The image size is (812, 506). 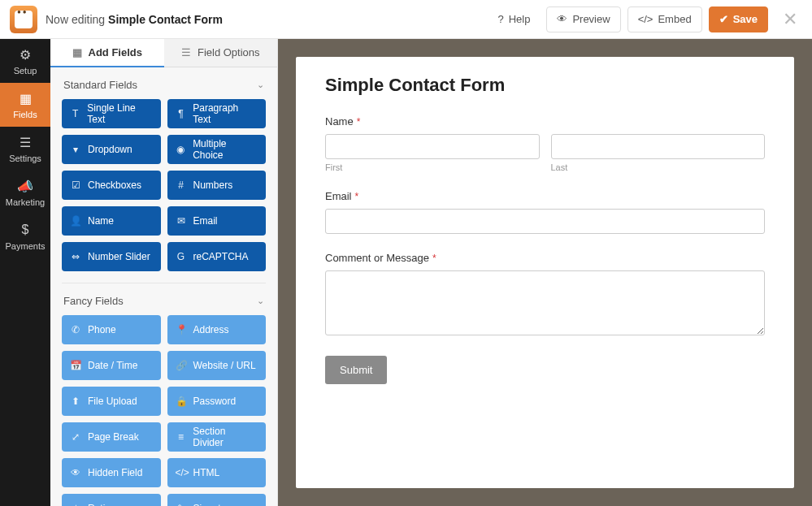 What do you see at coordinates (217, 500) in the screenshot?
I see `field-signature: ✎Signature` at bounding box center [217, 500].